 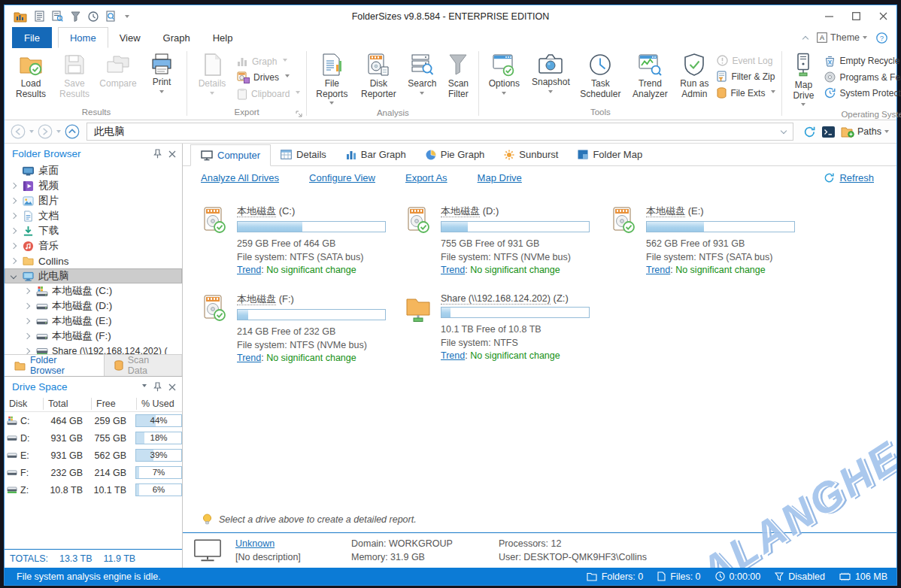 I want to click on details-export-button: Details, so click(x=212, y=74).